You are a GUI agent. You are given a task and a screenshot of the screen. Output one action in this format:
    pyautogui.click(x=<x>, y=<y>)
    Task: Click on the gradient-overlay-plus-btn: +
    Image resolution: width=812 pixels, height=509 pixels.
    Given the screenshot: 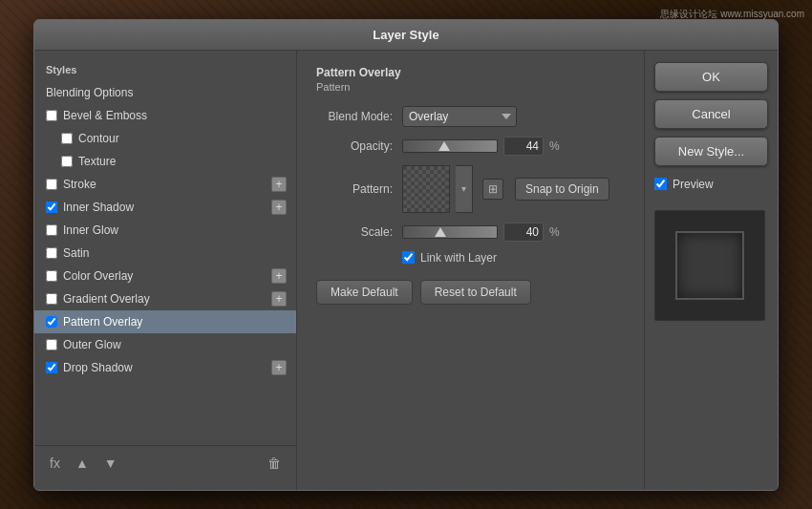 What is the action you would take?
    pyautogui.click(x=279, y=299)
    